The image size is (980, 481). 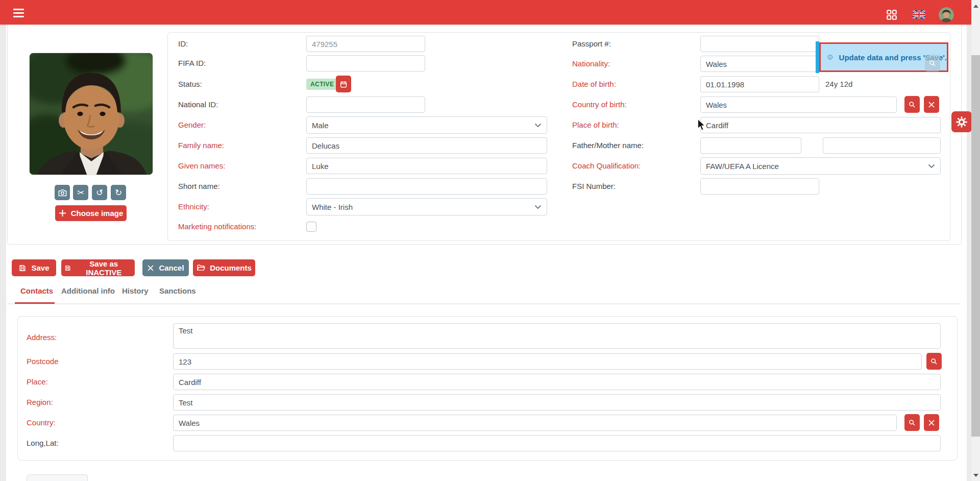 I want to click on x-icon, so click(x=151, y=268).